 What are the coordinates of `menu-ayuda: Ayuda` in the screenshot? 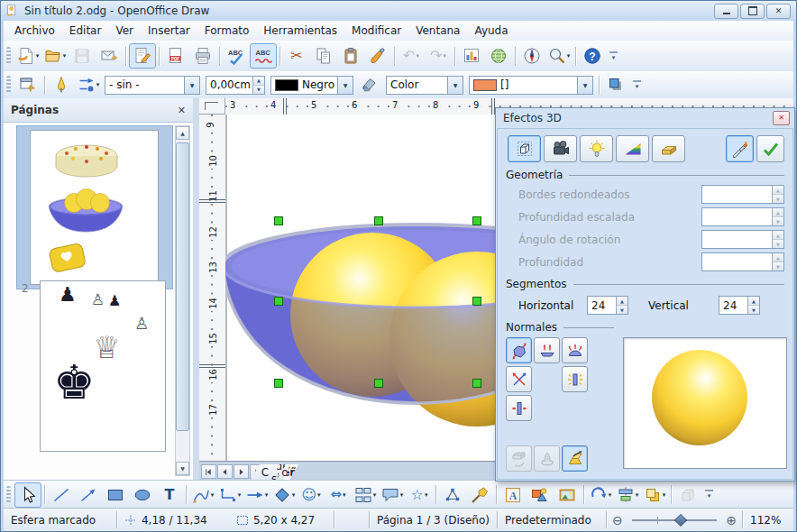 It's located at (490, 31).